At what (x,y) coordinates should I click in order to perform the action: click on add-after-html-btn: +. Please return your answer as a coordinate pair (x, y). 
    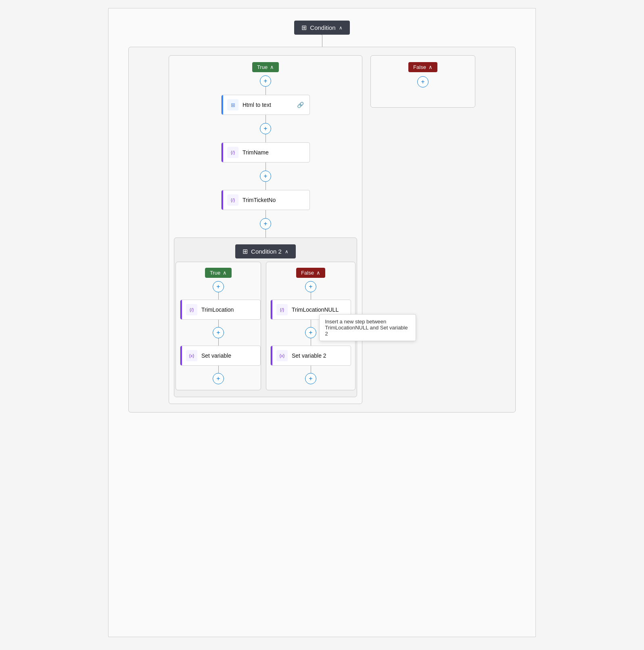
    Looking at the image, I should click on (266, 129).